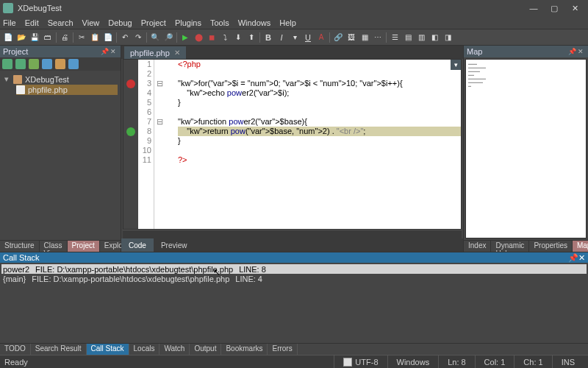 The height and width of the screenshot is (368, 588). I want to click on tool-debug: ⬤, so click(198, 38).